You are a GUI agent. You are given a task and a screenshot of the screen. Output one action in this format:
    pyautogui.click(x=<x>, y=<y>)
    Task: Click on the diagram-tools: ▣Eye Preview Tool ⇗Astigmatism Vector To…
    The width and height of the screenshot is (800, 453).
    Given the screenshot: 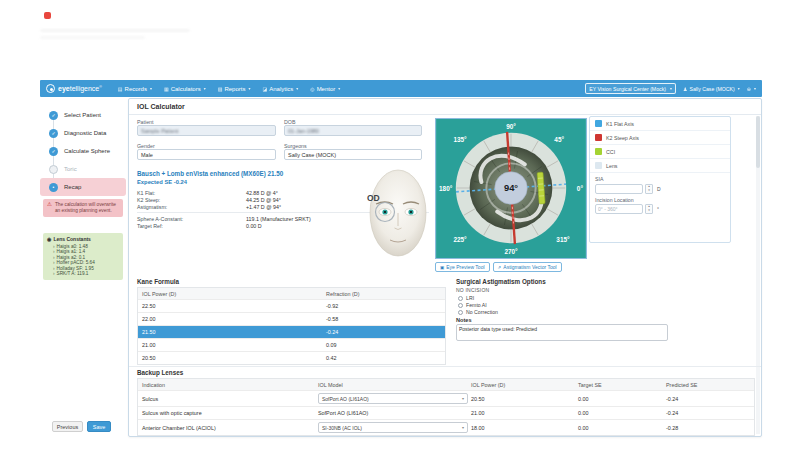 What is the action you would take?
    pyautogui.click(x=498, y=267)
    